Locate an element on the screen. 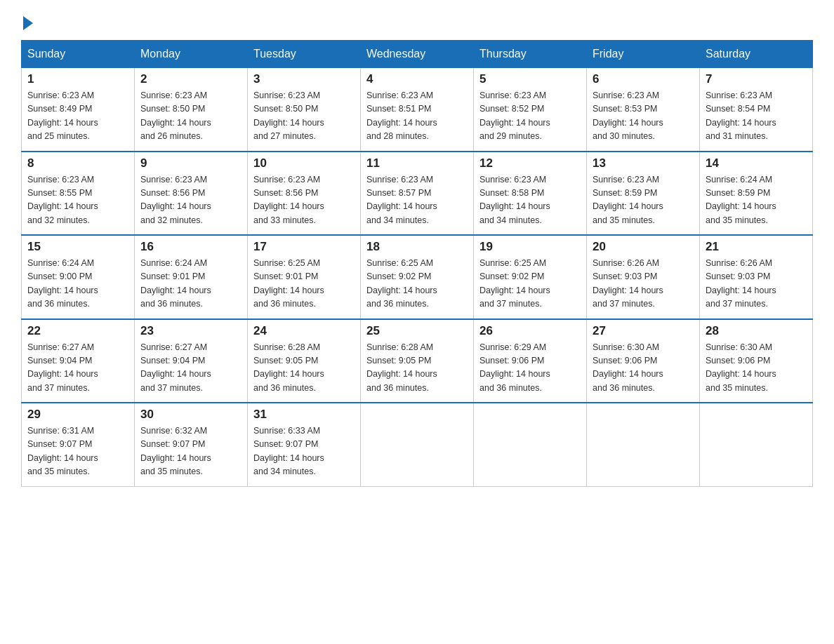  calendar-cell: 15 Sunrise: 6:24 AMSunset: 9:00 PMDaylig… is located at coordinates (79, 277).